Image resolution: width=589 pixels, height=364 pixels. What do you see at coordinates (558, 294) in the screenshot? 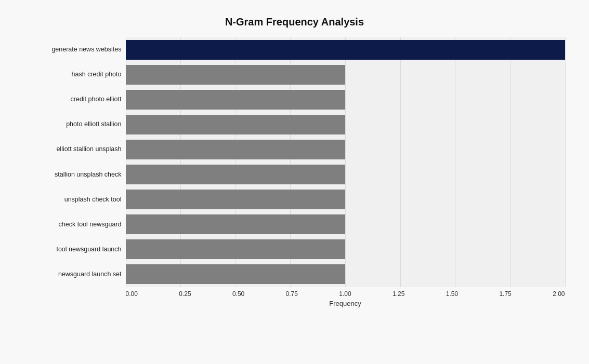
I see `x-tick: 2.00` at bounding box center [558, 294].